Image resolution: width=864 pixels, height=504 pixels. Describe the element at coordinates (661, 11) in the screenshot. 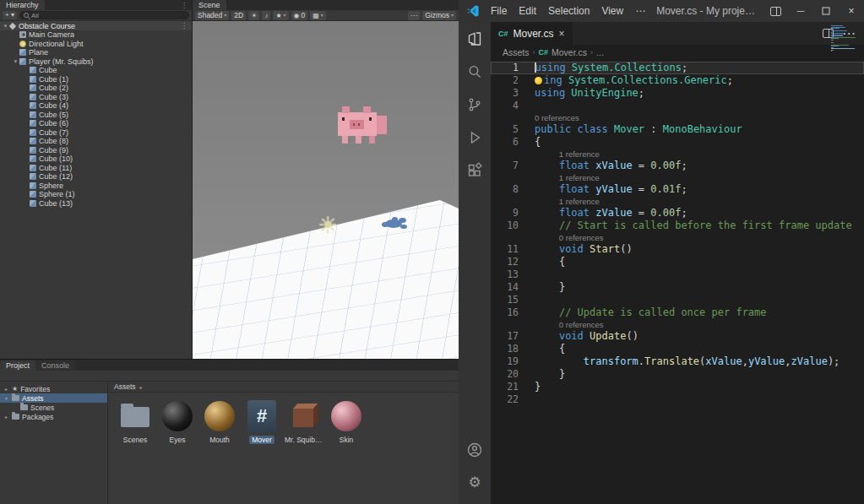

I see `vscode-titlebar: FileEditSelectionView⋯ Mover.cs - My pro…` at that location.